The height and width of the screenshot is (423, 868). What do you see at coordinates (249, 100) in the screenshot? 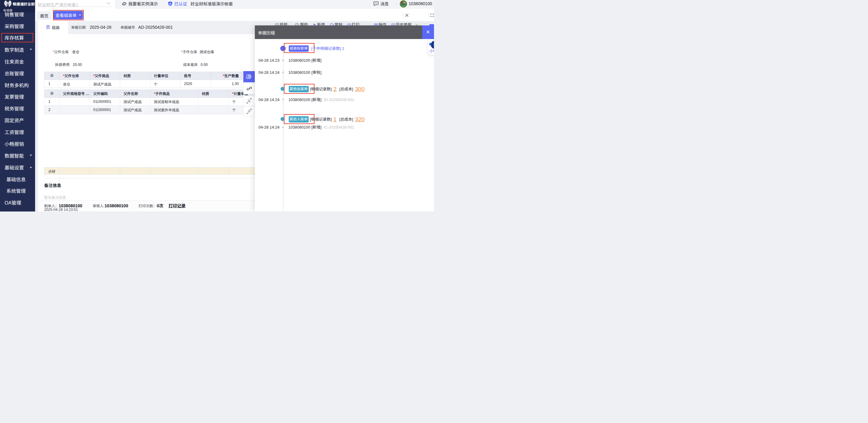
I see `svg-text: 父` at bounding box center [249, 100].